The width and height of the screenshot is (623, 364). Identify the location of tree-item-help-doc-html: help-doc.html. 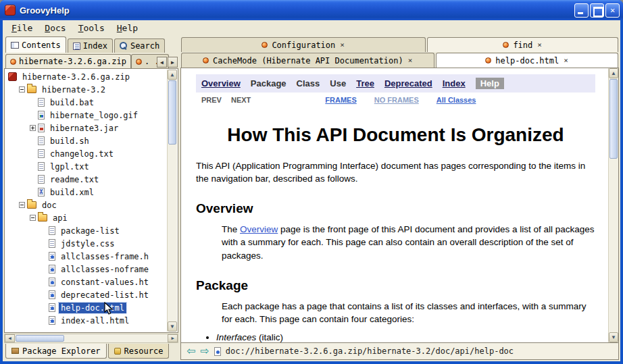
(86, 308).